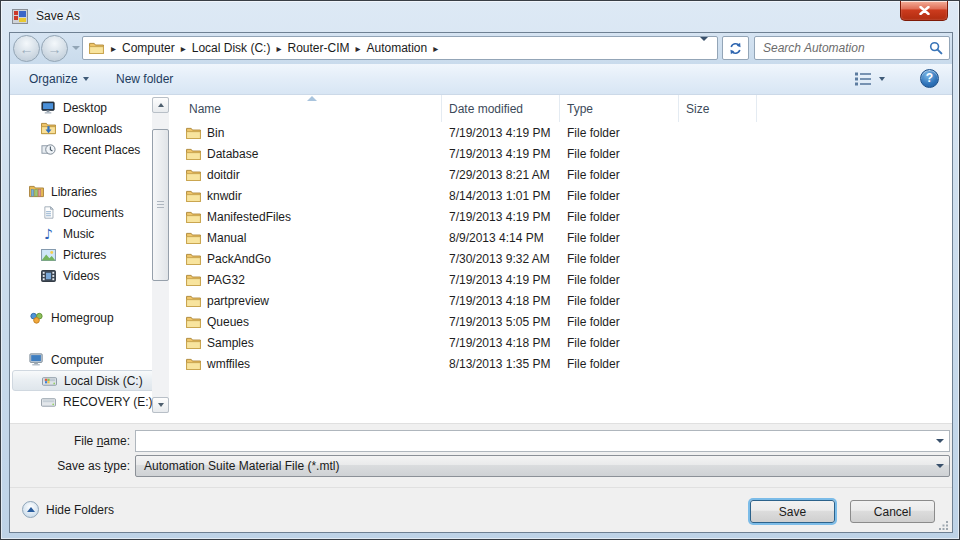 The image size is (960, 540). What do you see at coordinates (160, 105) in the screenshot?
I see `scroll-up-button` at bounding box center [160, 105].